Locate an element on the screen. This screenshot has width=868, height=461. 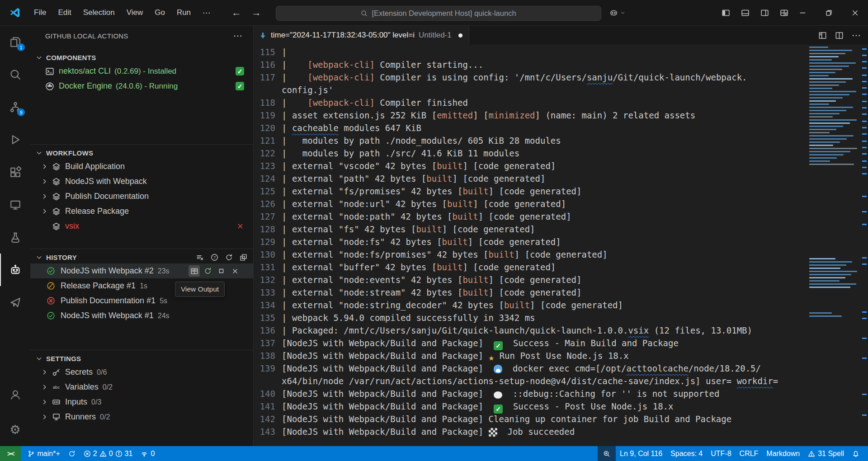
toggle-secondary-sidebar-icon is located at coordinates (765, 13).